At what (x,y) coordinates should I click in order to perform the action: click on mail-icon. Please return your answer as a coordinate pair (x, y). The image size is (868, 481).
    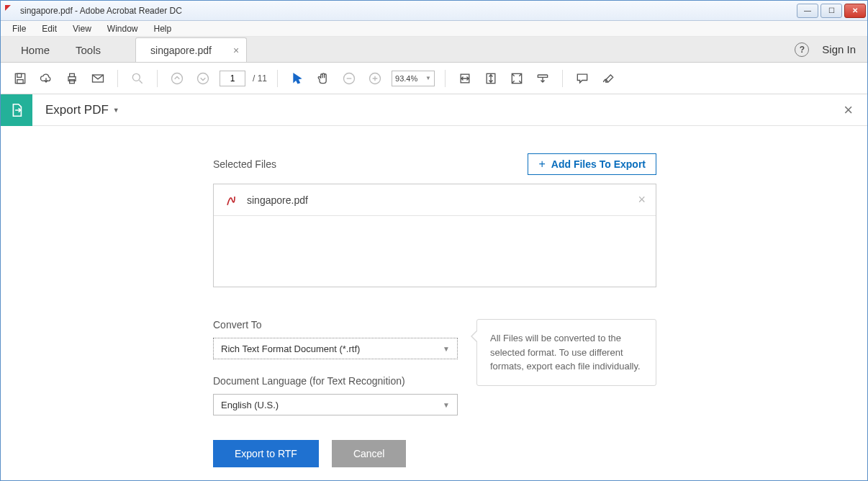
    Looking at the image, I should click on (98, 78).